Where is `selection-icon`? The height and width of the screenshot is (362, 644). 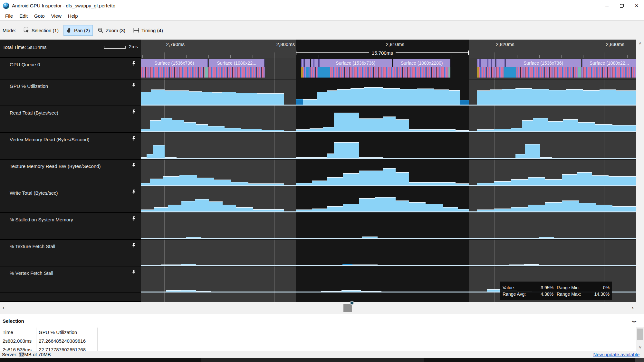
selection-icon is located at coordinates (26, 30).